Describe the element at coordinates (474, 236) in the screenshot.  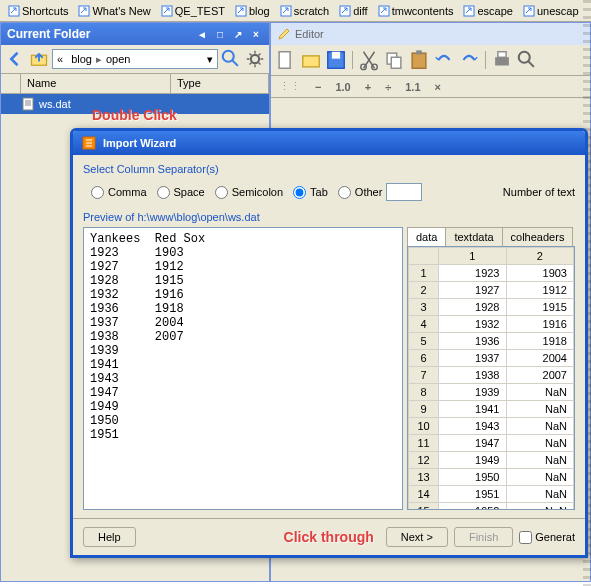
I see `tab-textdata: textdata` at that location.